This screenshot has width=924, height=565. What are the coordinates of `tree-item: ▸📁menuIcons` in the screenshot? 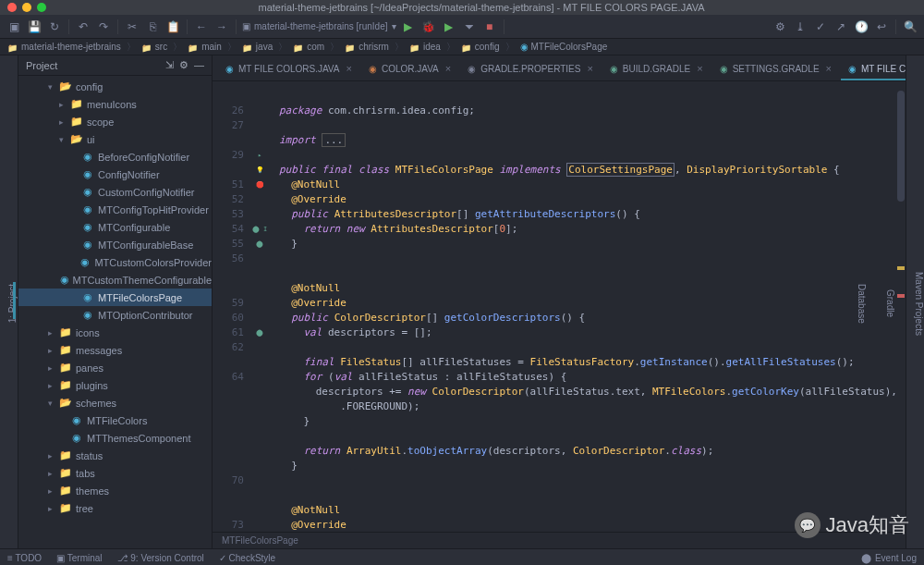 It's located at (115, 104).